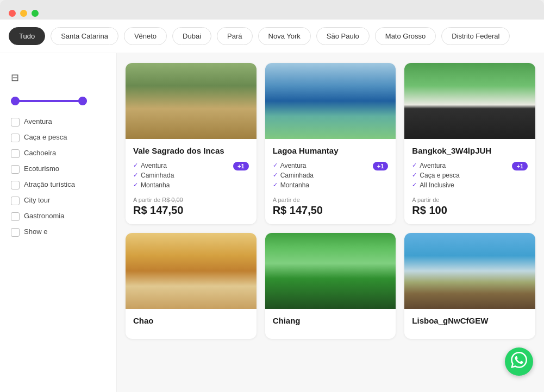  I want to click on checkbox-label-city-tour: City tour, so click(37, 201).